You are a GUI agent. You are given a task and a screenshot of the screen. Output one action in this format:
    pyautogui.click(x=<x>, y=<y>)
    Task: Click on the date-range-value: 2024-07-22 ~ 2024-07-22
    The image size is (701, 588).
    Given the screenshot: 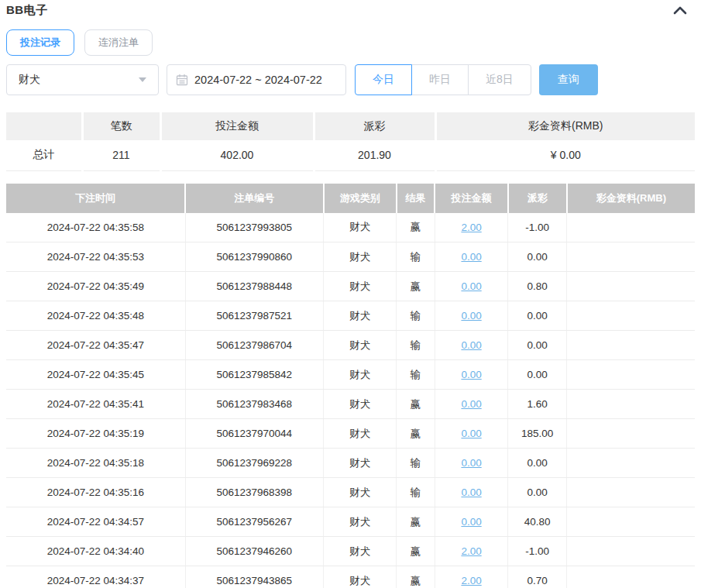 What is the action you would take?
    pyautogui.click(x=259, y=80)
    